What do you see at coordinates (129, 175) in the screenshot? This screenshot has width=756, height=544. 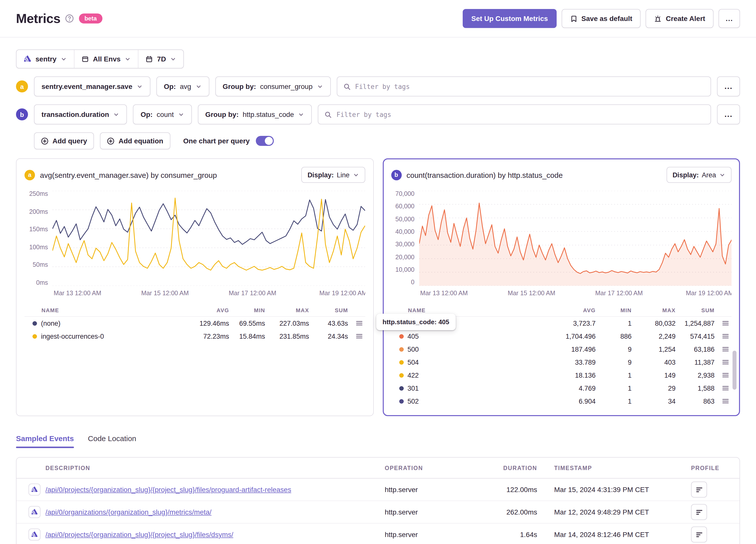 I see `chart-title: avg(sentry.event_manager.save) by consum…` at bounding box center [129, 175].